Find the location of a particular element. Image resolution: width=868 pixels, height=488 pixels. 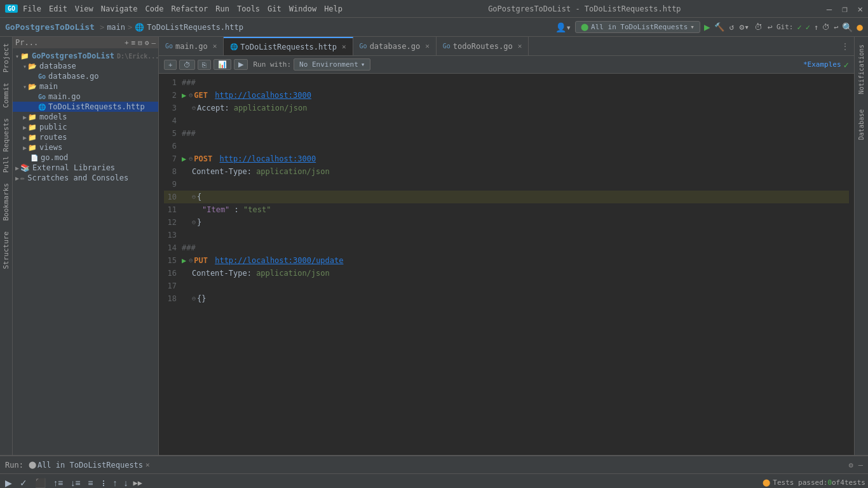

run-get-button: ▶ is located at coordinates (184, 95).